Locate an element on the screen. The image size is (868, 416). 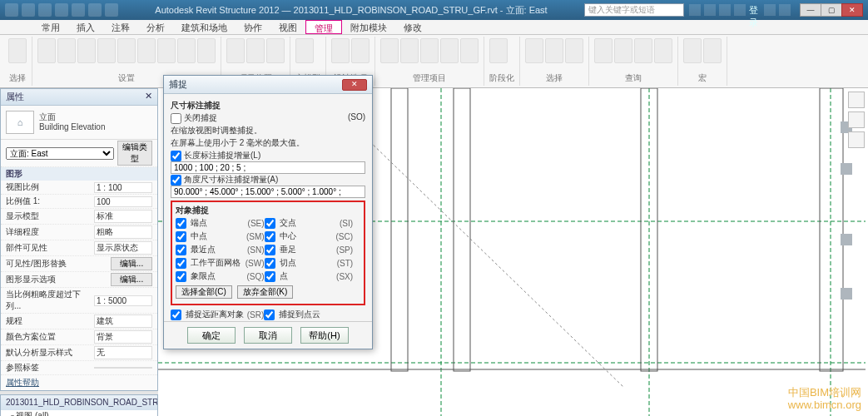
menu-tab: 修改 is located at coordinates (413, 27).